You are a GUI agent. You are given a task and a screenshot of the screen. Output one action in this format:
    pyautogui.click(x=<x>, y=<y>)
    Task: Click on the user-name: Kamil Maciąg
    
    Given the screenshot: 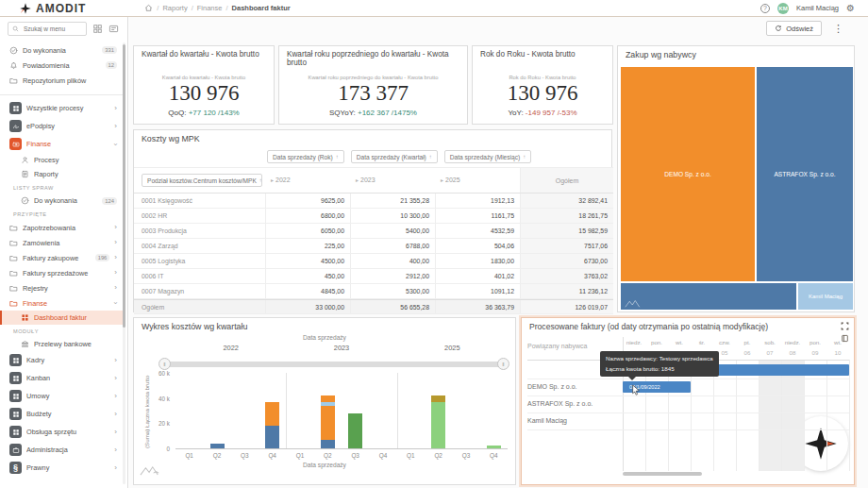 What is the action you would take?
    pyautogui.click(x=817, y=8)
    